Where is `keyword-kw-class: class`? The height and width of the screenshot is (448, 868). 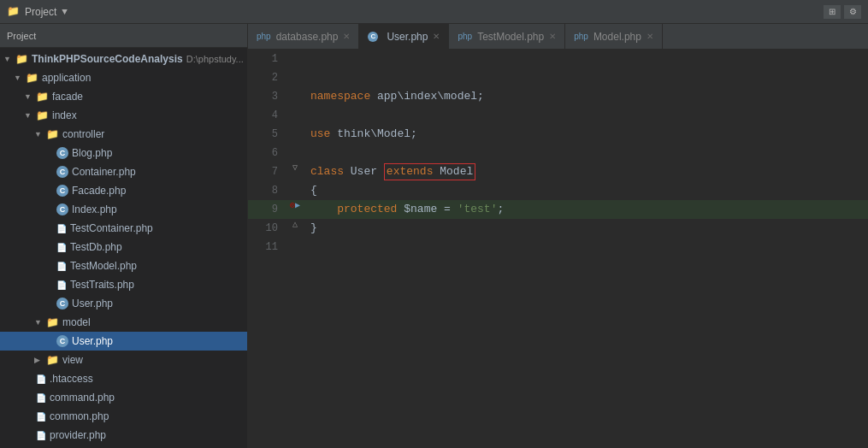 keyword-kw-class: class is located at coordinates (327, 171).